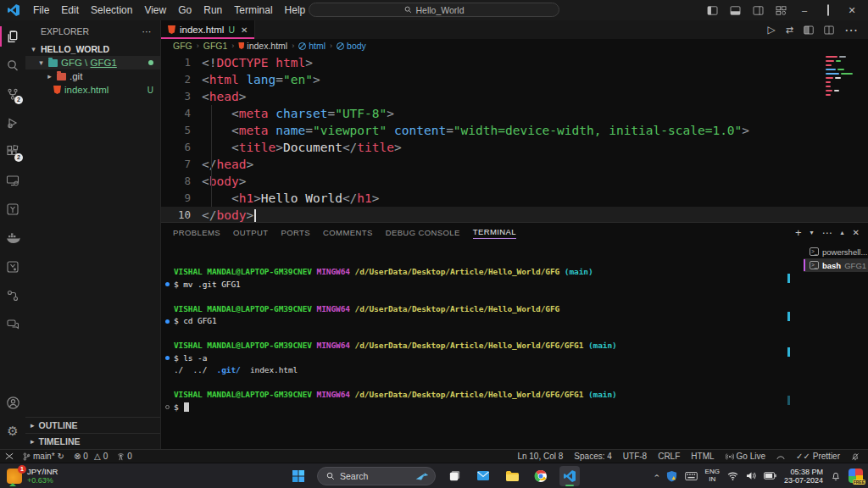 The image size is (868, 488). What do you see at coordinates (183, 46) in the screenshot?
I see `breadcrumb-gfg: GFG` at bounding box center [183, 46].